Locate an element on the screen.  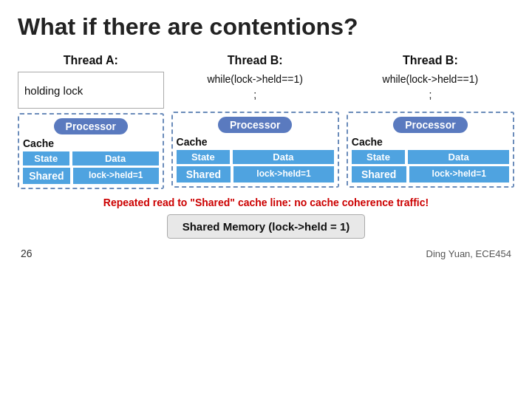
thread-a-cache-block: Processor Cache State Data Shared lock->… is located at coordinates (91, 151).